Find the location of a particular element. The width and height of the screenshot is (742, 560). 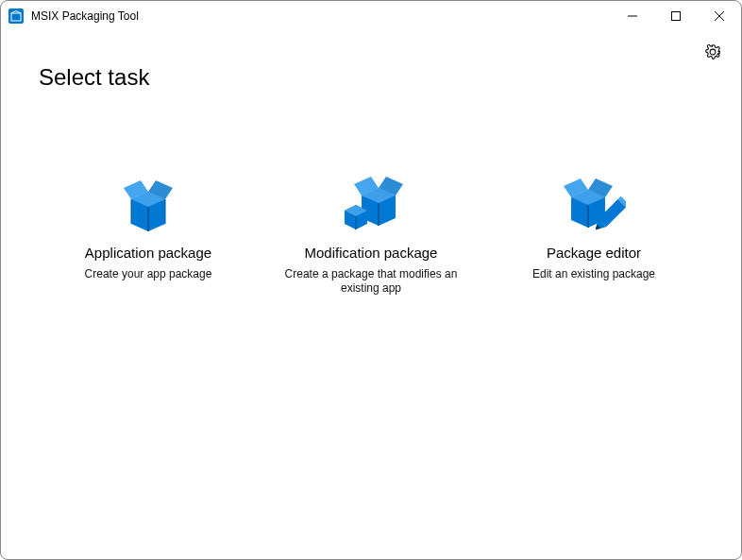

task-title: Package editor is located at coordinates (594, 253).